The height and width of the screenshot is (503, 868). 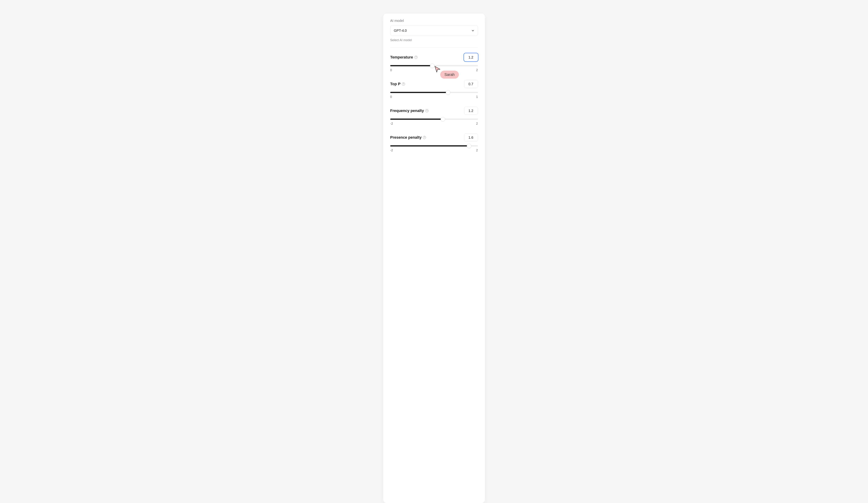 What do you see at coordinates (434, 21) in the screenshot?
I see `ai-model-label: AI model` at bounding box center [434, 21].